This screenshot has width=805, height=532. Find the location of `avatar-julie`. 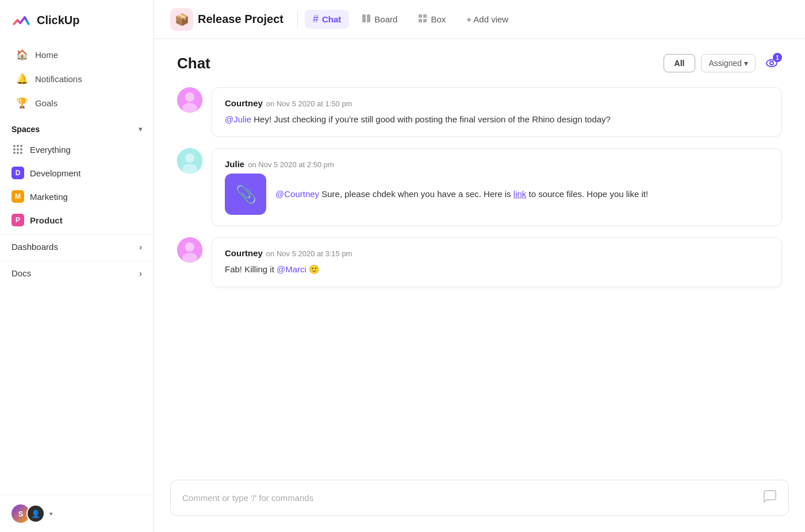

avatar-julie is located at coordinates (190, 161).